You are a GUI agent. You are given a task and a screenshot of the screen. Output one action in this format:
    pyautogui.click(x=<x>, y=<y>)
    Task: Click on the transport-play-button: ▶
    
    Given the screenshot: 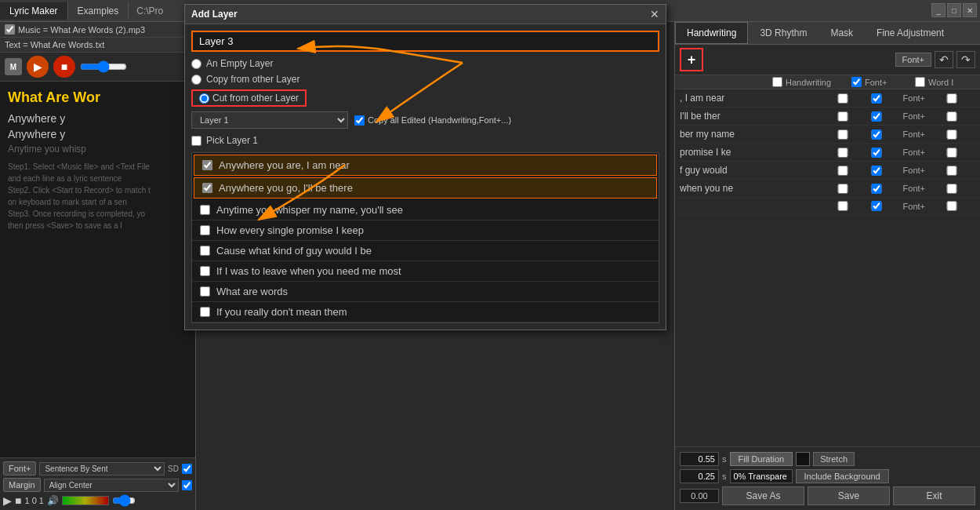 What is the action you would take?
    pyautogui.click(x=8, y=501)
    